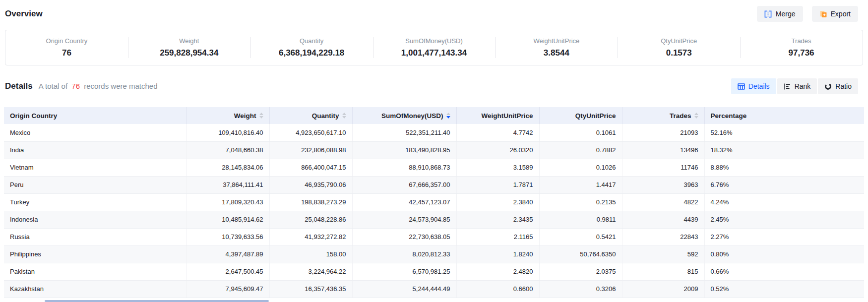 The width and height of the screenshot is (868, 302). What do you see at coordinates (311, 41) in the screenshot?
I see `stat-label: Quantity` at bounding box center [311, 41].